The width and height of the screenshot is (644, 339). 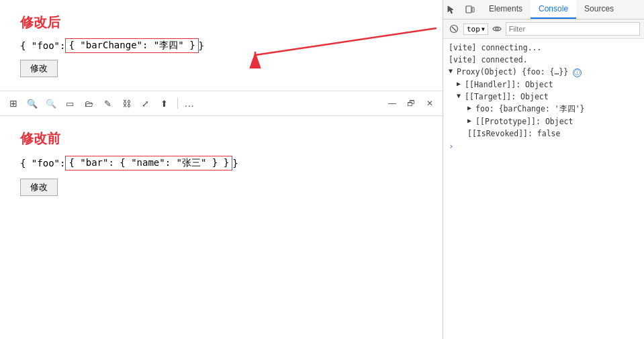 I want to click on open-folder-icon: 🗁, so click(x=89, y=103).